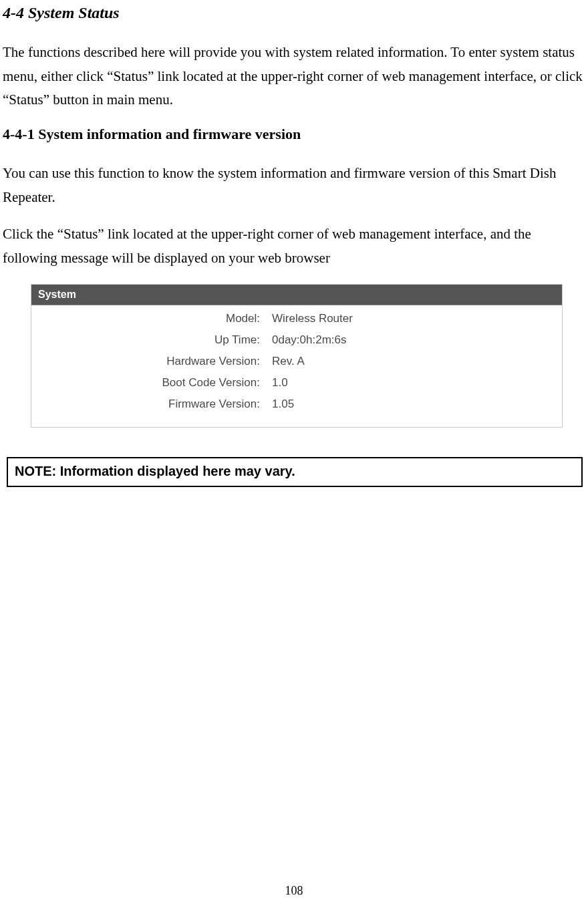 This screenshot has width=588, height=906. Describe the element at coordinates (297, 366) in the screenshot. I see `system-panel-body: Model: Wireless Router Up Time: 0day:0h:…` at that location.